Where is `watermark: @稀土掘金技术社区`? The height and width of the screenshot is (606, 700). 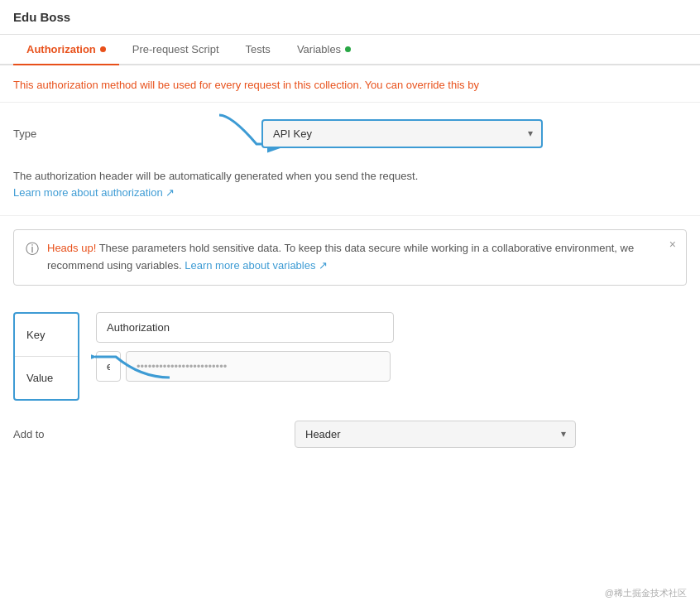
watermark: @稀土掘金技术社区 is located at coordinates (645, 593).